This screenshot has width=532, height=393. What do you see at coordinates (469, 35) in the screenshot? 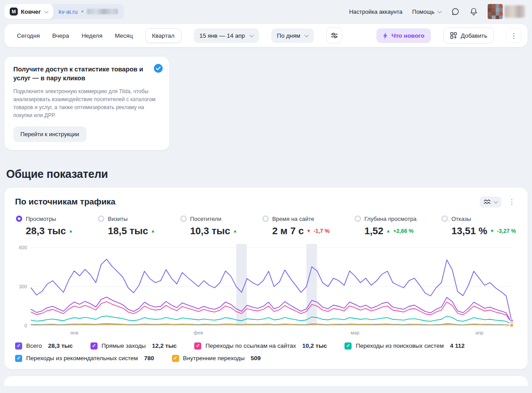
I see `add-button: Добавить` at bounding box center [469, 35].